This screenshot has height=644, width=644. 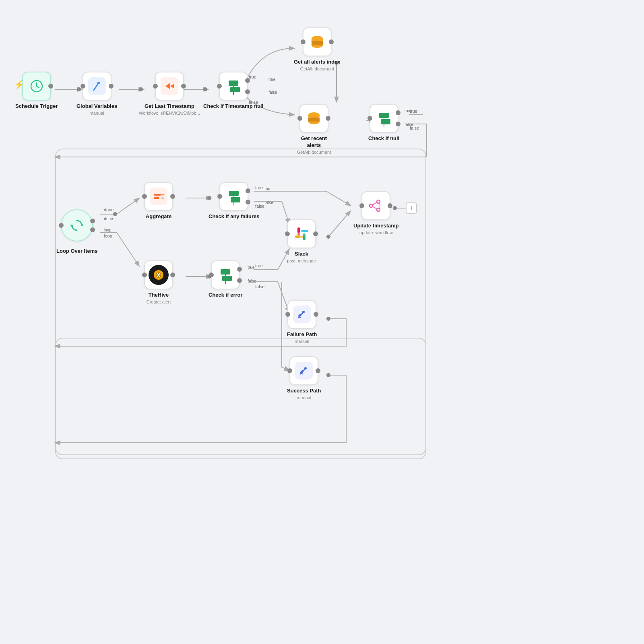 I want to click on get-last-timestamp-box, so click(x=169, y=86).